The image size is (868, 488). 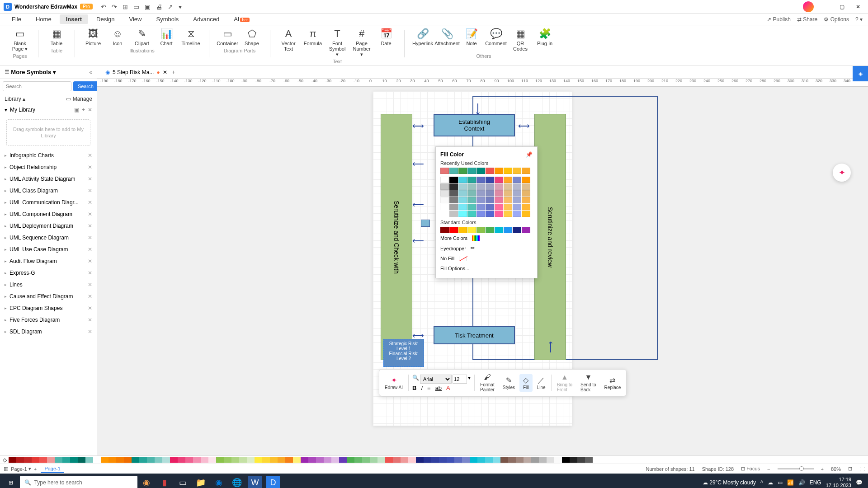 What do you see at coordinates (180, 7) in the screenshot?
I see `qat-more: ▾` at bounding box center [180, 7].